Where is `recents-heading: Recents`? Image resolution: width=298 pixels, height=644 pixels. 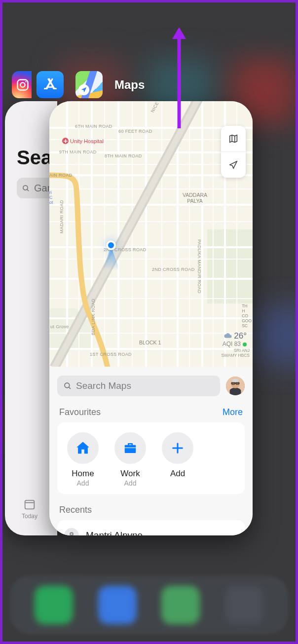
recents-heading: Recents is located at coordinates (151, 510).